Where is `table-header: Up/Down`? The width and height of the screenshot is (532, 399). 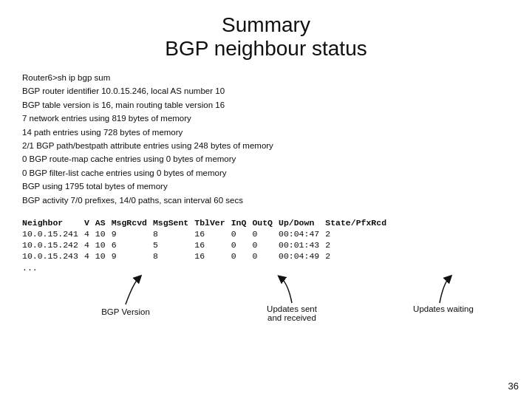
table-header: Up/Down is located at coordinates (301, 223).